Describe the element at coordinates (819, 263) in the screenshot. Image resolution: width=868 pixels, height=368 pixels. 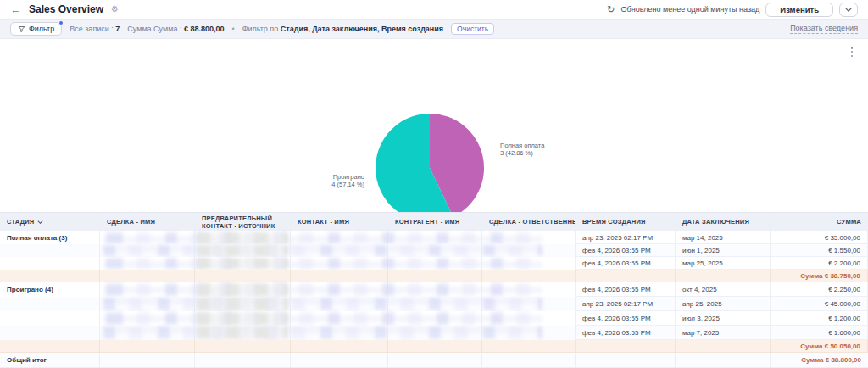
I see `amount-cell: € 2.200,00` at that location.